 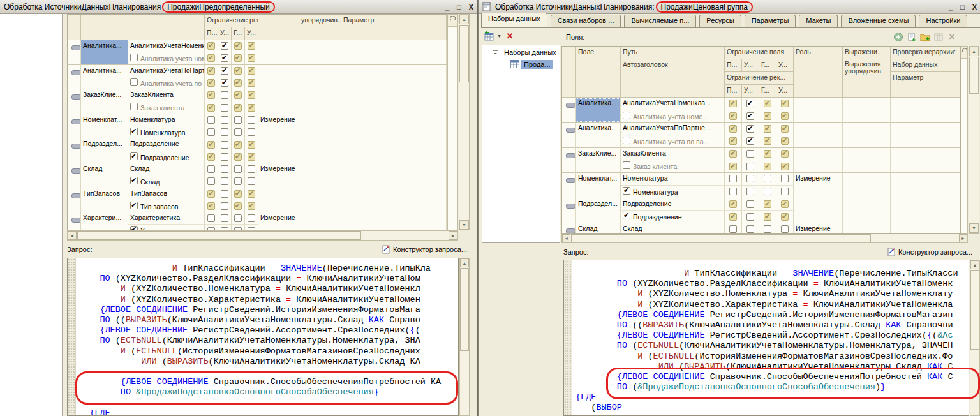 I want to click on close-button: X, so click(x=975, y=7).